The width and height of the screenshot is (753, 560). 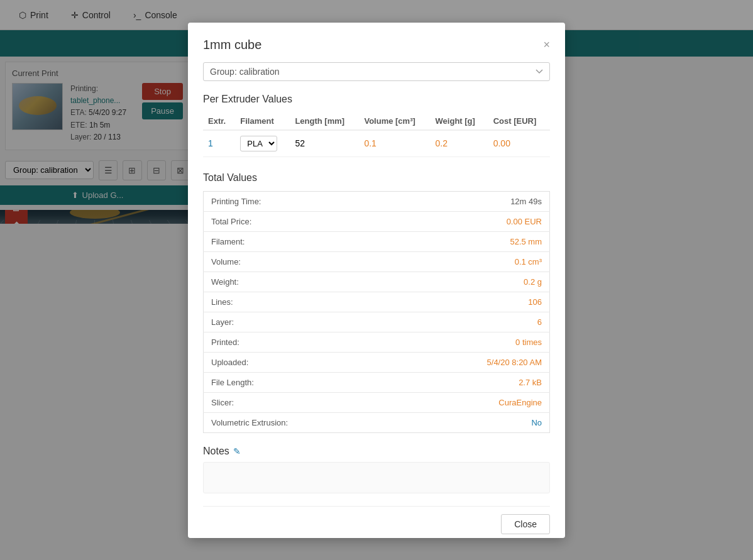 What do you see at coordinates (290, 221) in the screenshot?
I see `total-row-label: Total Price:` at bounding box center [290, 221].